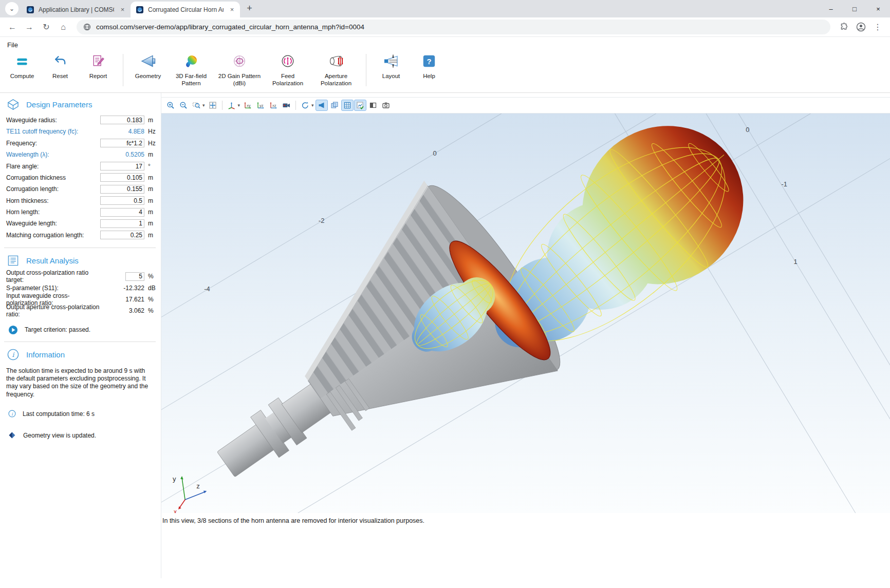 The image size is (890, 588). Describe the element at coordinates (445, 9) in the screenshot. I see `browser-tab-strip: ⌄ Application Library | COMSOL S × Corru…` at that location.